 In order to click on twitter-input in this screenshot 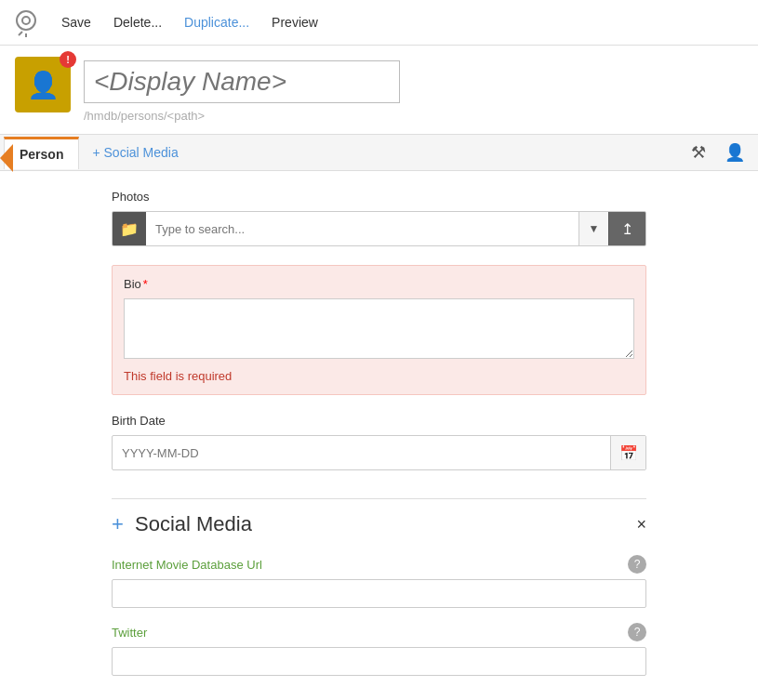, I will do `click(379, 662)`.